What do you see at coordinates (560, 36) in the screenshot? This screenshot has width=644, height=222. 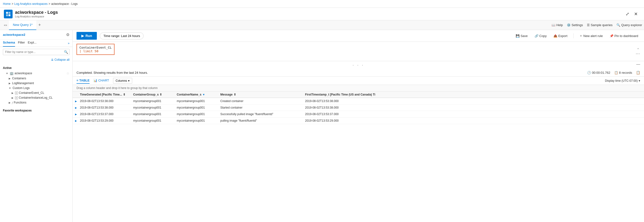 I see `export-button: 📤 Export` at bounding box center [560, 36].